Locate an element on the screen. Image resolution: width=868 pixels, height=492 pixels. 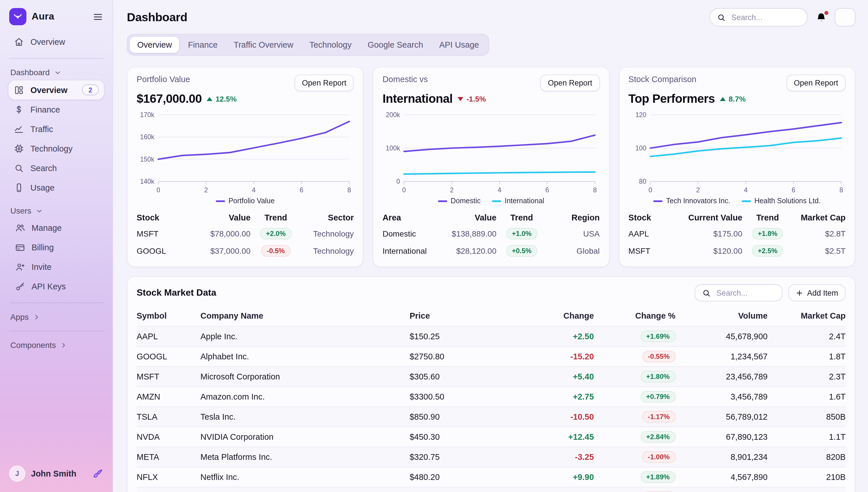
cell-market-cap: 2.3T is located at coordinates (807, 376).